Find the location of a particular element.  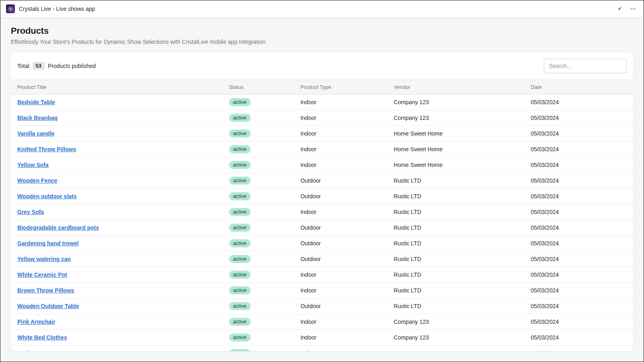

table-row: Yellow watering canactiveOutdoorRustic L… is located at coordinates (322, 259).